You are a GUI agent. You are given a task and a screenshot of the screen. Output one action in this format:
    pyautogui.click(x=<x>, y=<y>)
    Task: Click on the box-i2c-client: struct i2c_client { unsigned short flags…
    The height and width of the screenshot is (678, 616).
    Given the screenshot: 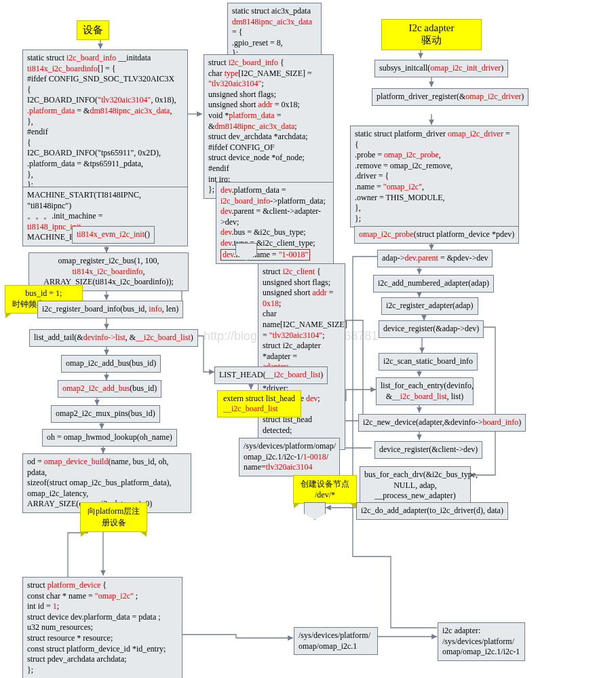 What is the action you would take?
    pyautogui.click(x=301, y=357)
    